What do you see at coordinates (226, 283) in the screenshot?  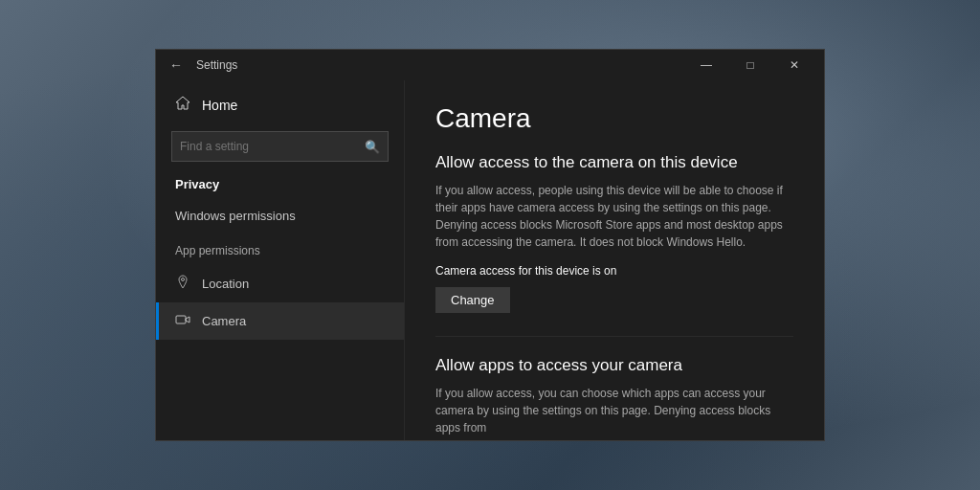 I see `location-label: Location` at bounding box center [226, 283].